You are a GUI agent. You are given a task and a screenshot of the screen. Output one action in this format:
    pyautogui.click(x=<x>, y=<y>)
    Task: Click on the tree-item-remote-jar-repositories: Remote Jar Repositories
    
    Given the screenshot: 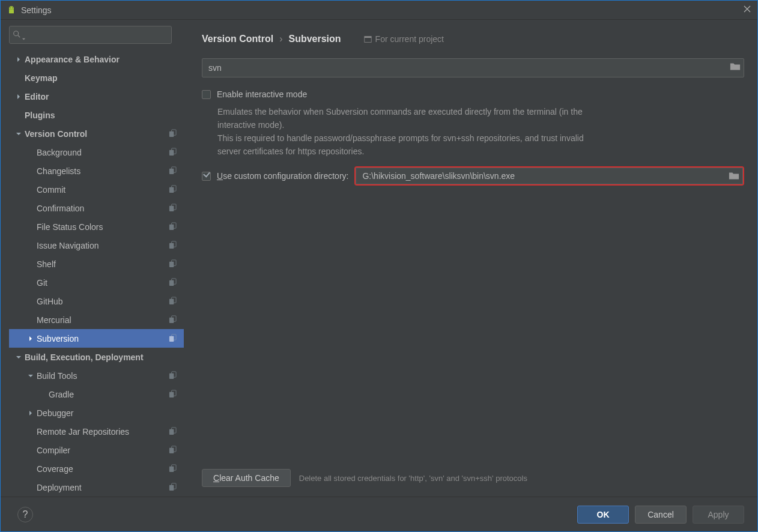 What is the action you would take?
    pyautogui.click(x=96, y=431)
    